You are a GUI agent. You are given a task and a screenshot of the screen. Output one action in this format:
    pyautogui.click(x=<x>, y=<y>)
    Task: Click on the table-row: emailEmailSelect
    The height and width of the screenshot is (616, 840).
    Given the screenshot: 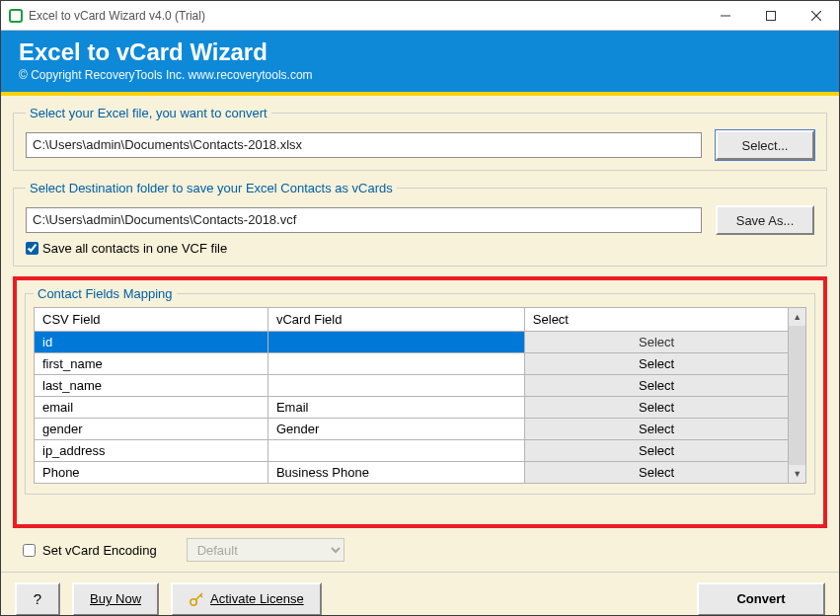 What is the action you would take?
    pyautogui.click(x=412, y=408)
    